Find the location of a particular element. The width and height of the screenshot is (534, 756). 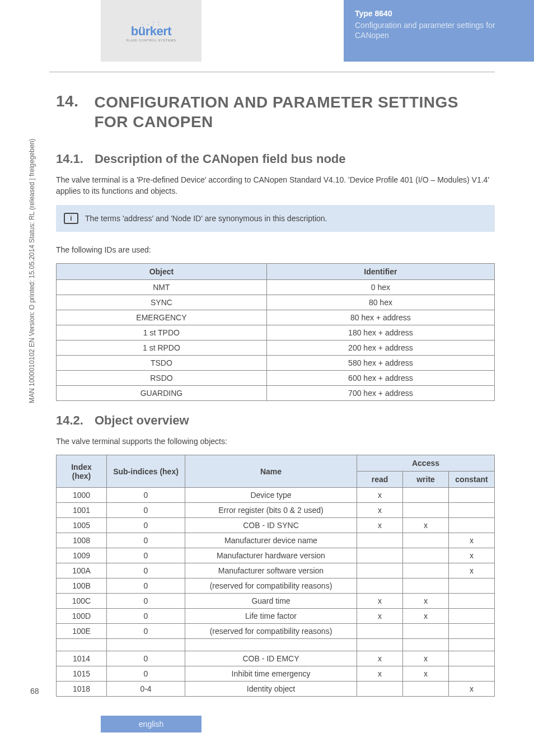

page-number: 68 is located at coordinates (35, 691).